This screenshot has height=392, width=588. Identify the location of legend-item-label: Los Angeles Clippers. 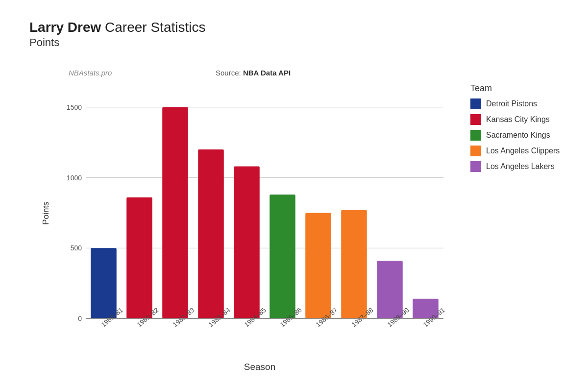
(523, 151).